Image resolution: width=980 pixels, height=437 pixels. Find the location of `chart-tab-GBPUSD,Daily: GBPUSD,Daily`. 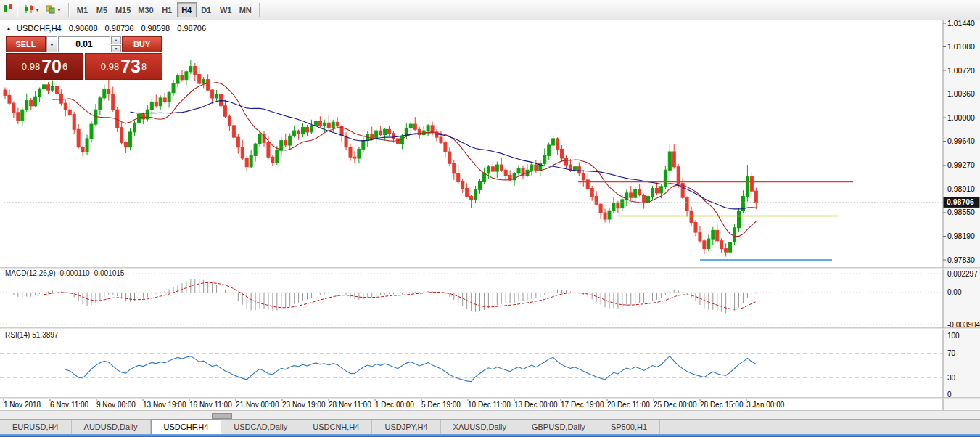

chart-tab-GBPUSD,Daily: GBPUSD,Daily is located at coordinates (559, 427).